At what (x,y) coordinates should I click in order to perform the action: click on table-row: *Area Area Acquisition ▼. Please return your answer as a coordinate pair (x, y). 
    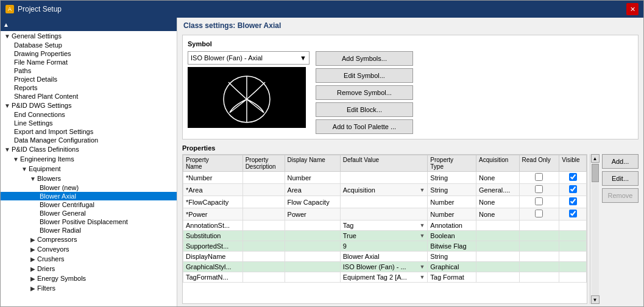
    Looking at the image, I should click on (385, 190).